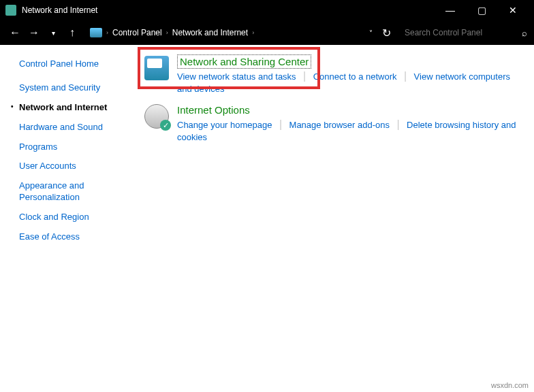 The image size is (534, 392). What do you see at coordinates (78, 88) in the screenshot?
I see `sidebar-item-system-security: System and Security` at bounding box center [78, 88].